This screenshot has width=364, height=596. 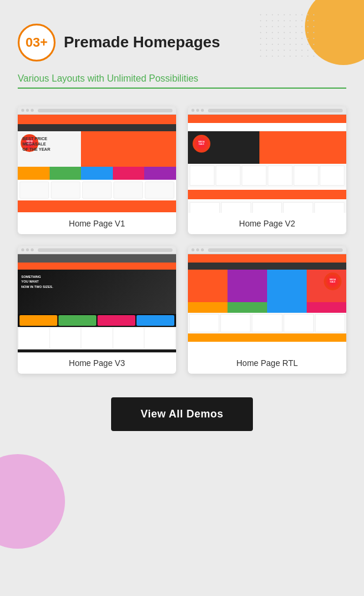 What do you see at coordinates (142, 43) in the screenshot?
I see `main-title: Premade Homepages` at bounding box center [142, 43].